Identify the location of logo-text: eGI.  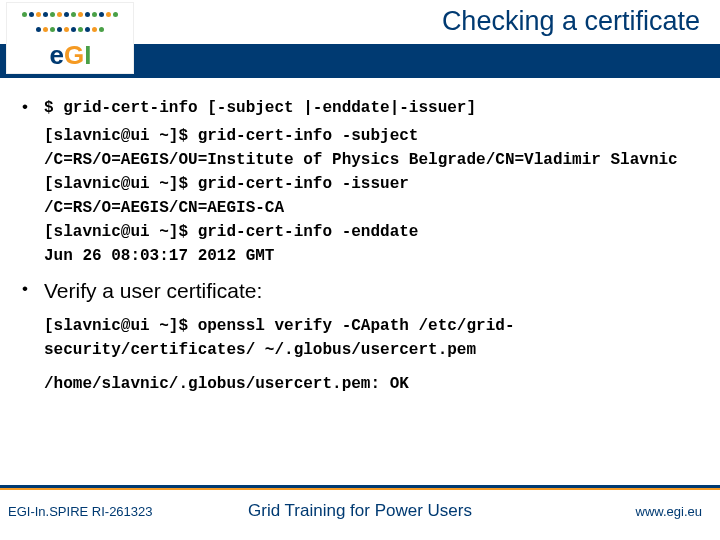
(70, 56).